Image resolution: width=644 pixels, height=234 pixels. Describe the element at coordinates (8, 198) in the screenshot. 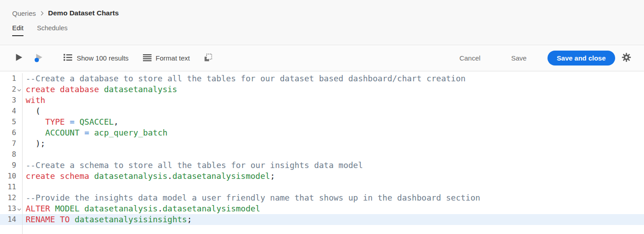

I see `line-number: 12` at that location.